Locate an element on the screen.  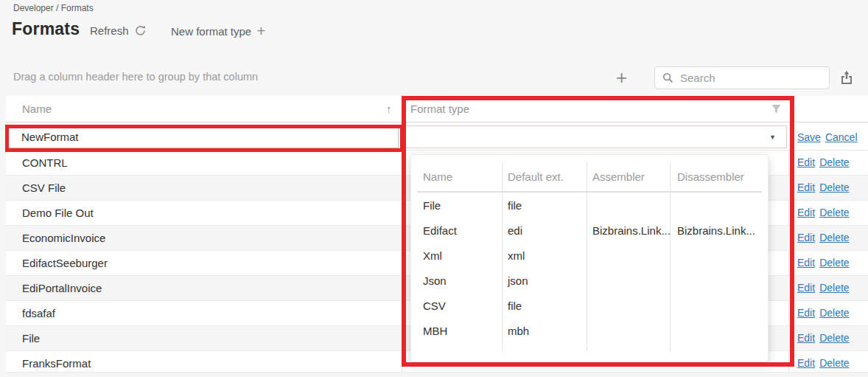
option-name: Edifact is located at coordinates (440, 231).